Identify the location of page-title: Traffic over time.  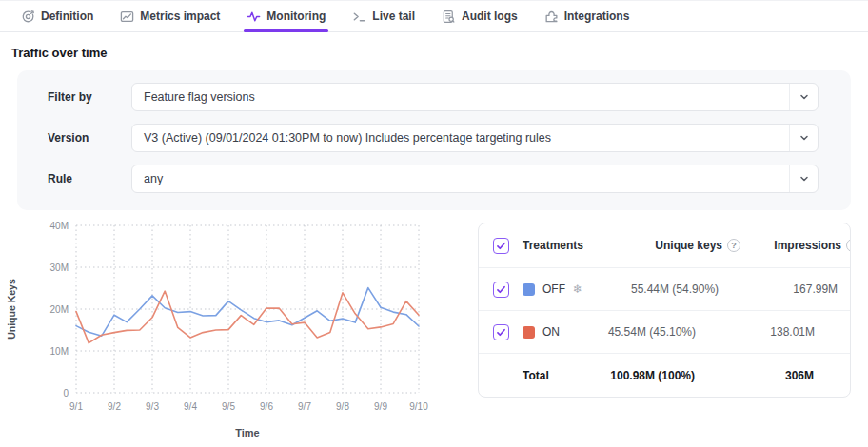
(434, 51).